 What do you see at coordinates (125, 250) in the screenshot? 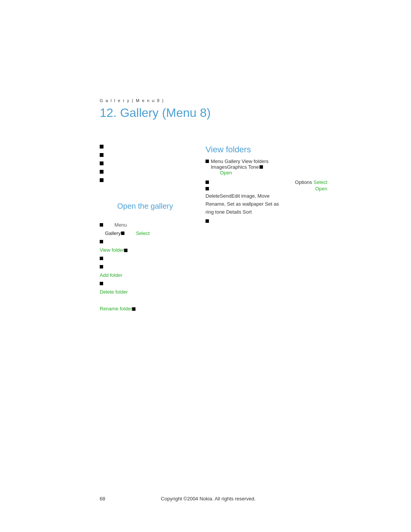
I see `view-folders-row: View folder` at bounding box center [125, 250].